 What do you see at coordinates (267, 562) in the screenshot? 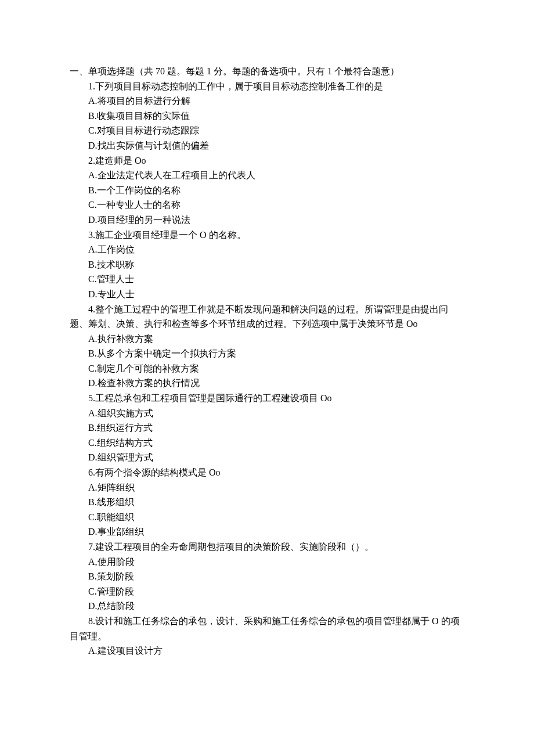
I see `question-7-option-a: A,使用阶段` at bounding box center [267, 562].